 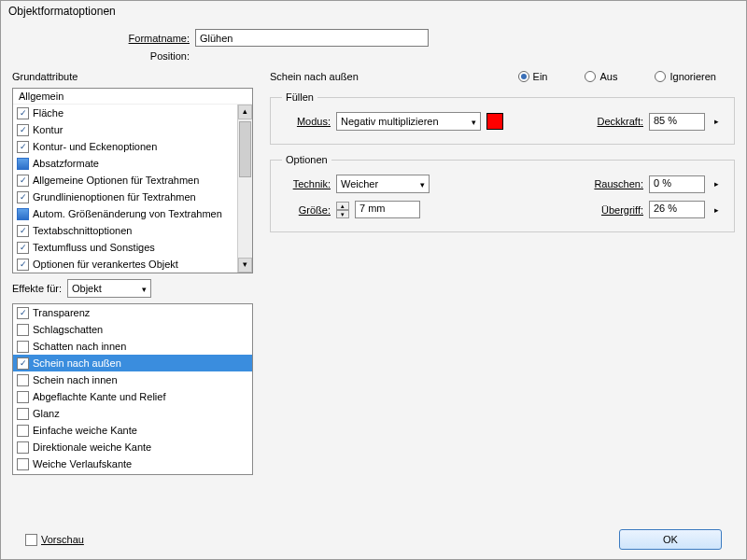 What do you see at coordinates (601, 77) in the screenshot?
I see `radio-aus: Aus` at bounding box center [601, 77].